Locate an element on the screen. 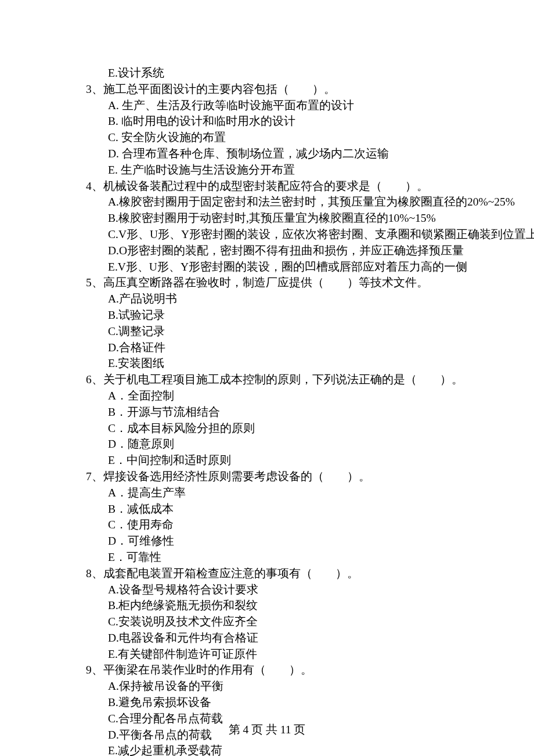 This screenshot has height=756, width=534. text-line: 9、平衡梁在吊装作业时的作用有（ ）。 is located at coordinates (275, 670).